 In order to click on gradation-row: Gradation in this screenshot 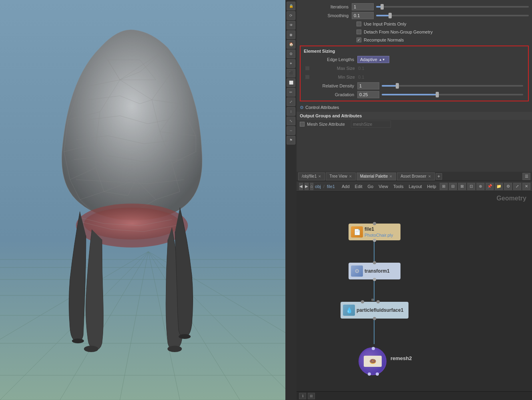, I will do `click(414, 95)`.